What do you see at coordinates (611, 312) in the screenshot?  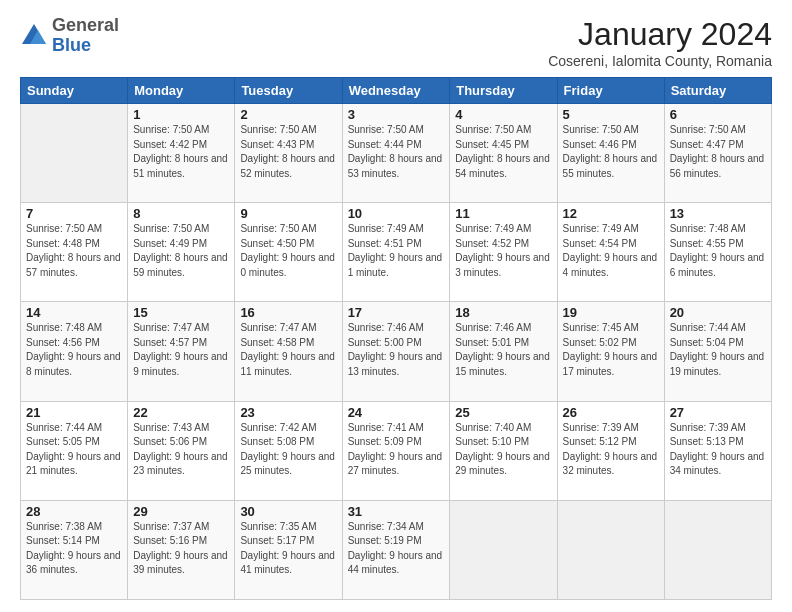 I see `day-number: 19` at bounding box center [611, 312].